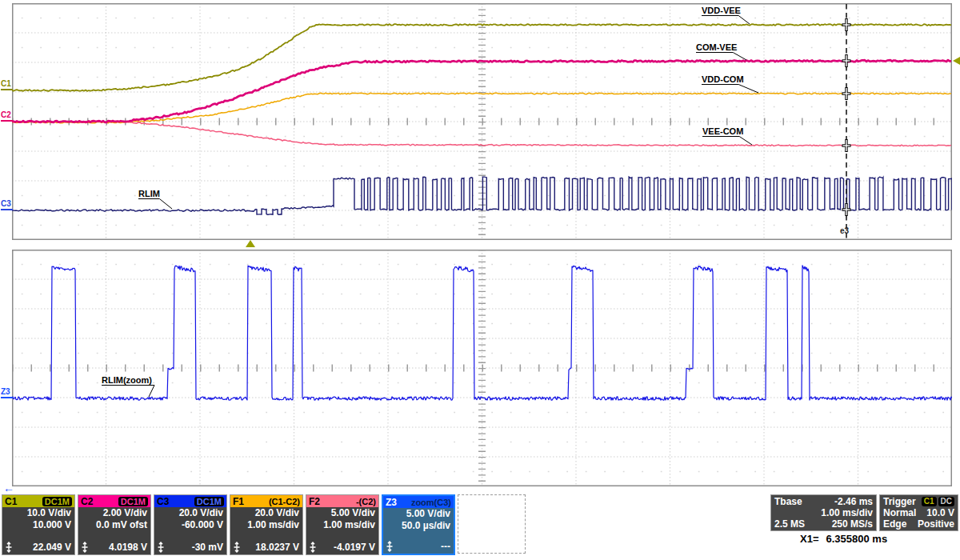 The height and width of the screenshot is (560, 960). What do you see at coordinates (128, 547) in the screenshot?
I see `channel-cursor-value: 4.0198 V` at bounding box center [128, 547].